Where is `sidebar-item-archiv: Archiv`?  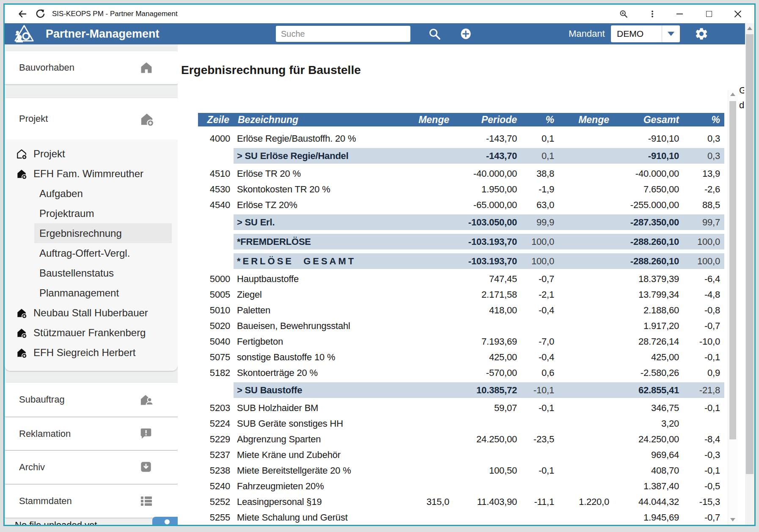 sidebar-item-archiv: Archiv is located at coordinates (91, 467).